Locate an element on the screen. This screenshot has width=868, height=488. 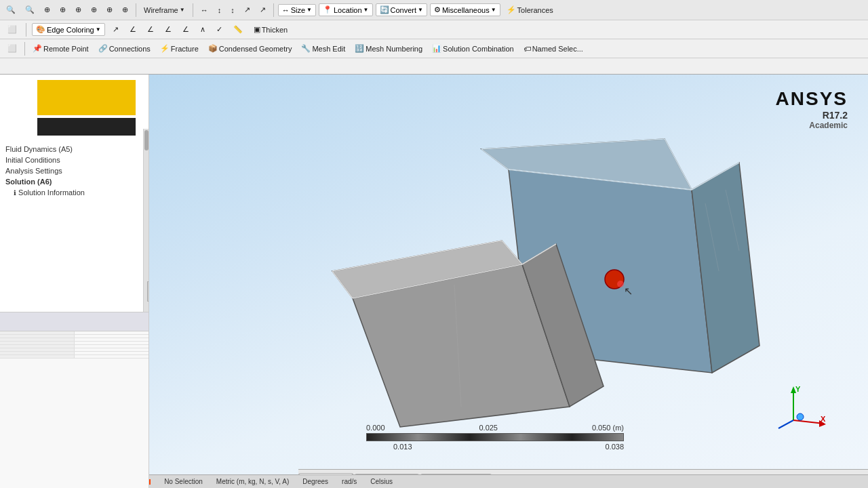
units-label: Metric (m, kg, N, s, V, A) is located at coordinates (252, 481).